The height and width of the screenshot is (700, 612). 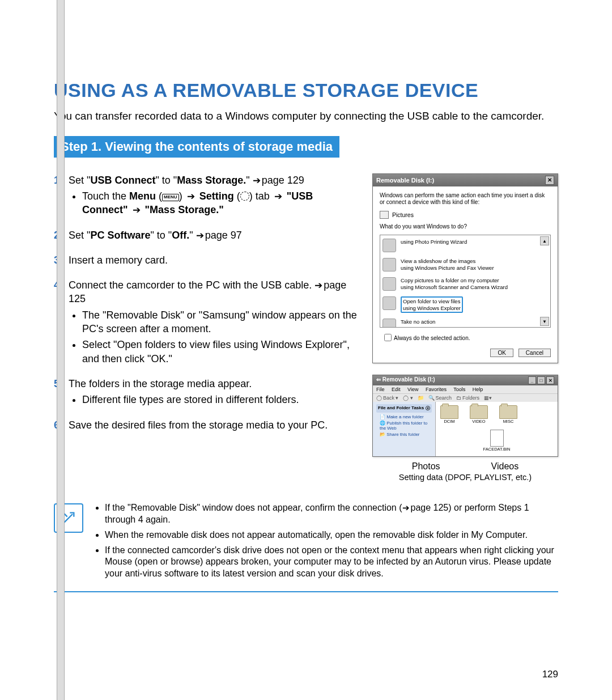 I want to click on text: Touch the, so click(x=105, y=196).